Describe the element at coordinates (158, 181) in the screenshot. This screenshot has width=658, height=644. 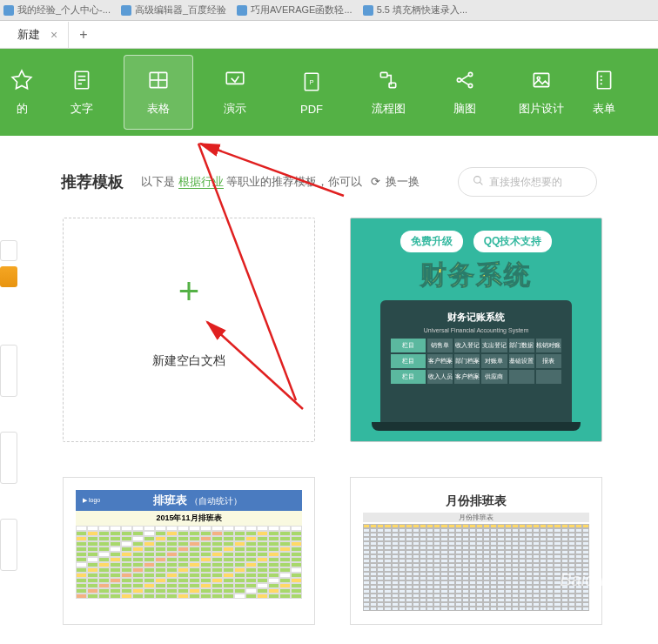
I see `subtitle-prefix: 以下是` at that location.